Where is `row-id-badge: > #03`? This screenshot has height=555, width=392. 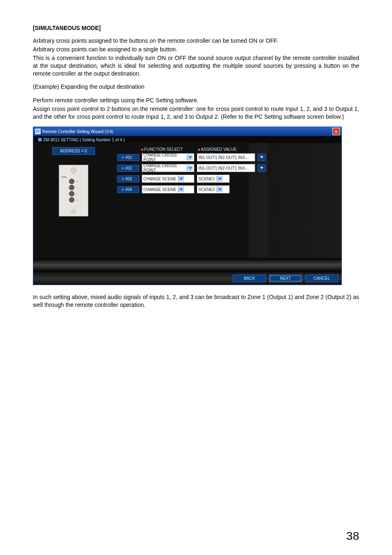 row-id-badge: > #03 is located at coordinates (128, 179).